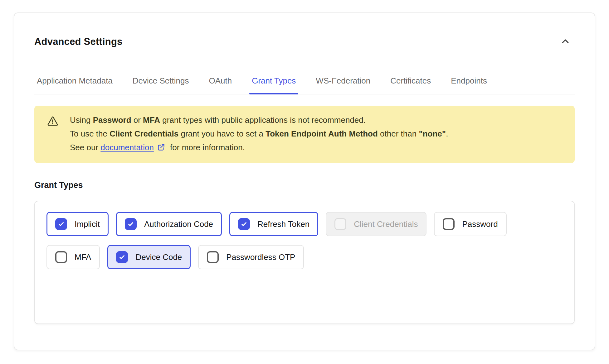  What do you see at coordinates (261, 257) in the screenshot?
I see `grant-chip-label: Passwordless OTP` at bounding box center [261, 257].